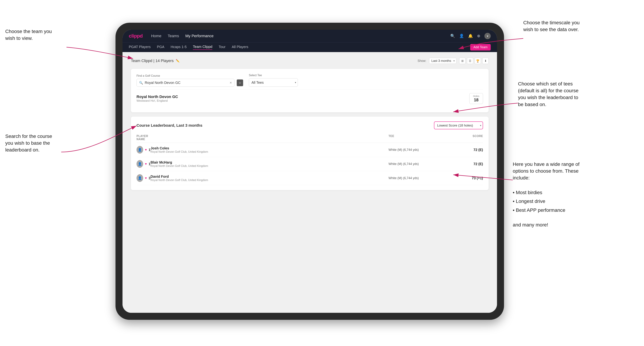 This screenshot has width=644, height=346. I want to click on score-type-select: Lowest Score (18 holes), so click(458, 125).